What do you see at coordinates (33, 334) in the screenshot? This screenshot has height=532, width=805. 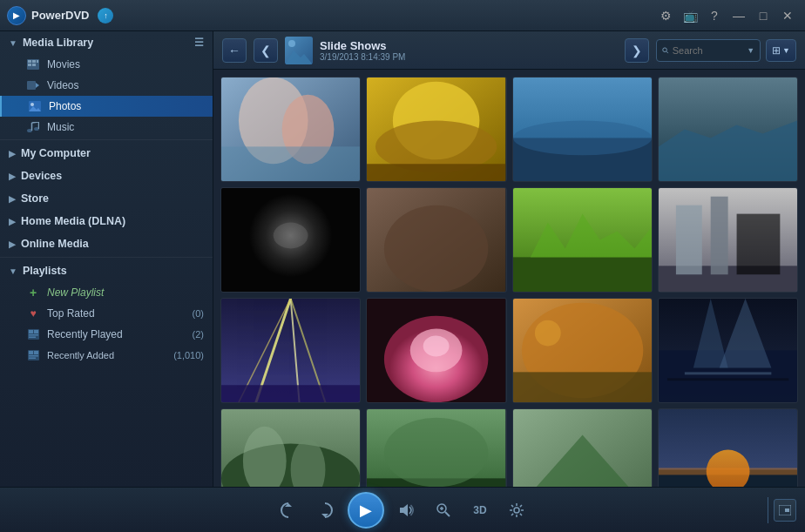 I see `recently-played-icon` at bounding box center [33, 334].